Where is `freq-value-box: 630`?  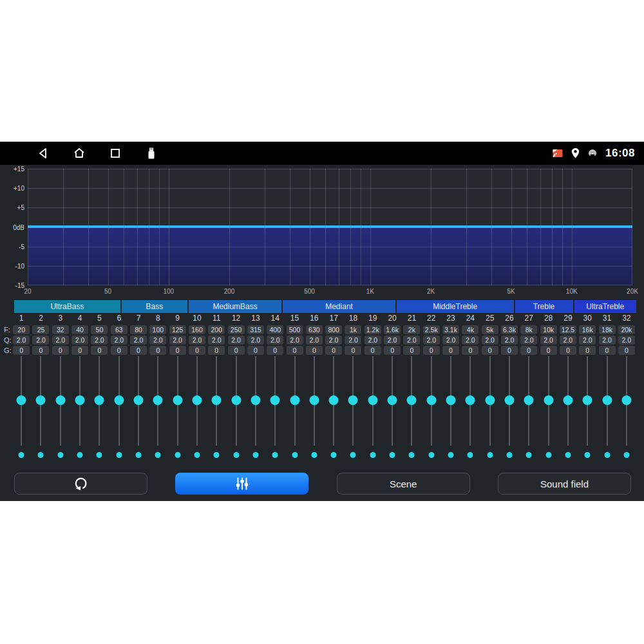
freq-value-box: 630 is located at coordinates (314, 330).